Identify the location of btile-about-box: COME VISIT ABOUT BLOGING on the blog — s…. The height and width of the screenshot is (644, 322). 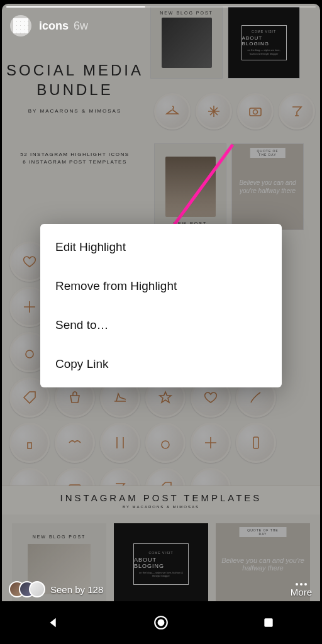
(161, 564).